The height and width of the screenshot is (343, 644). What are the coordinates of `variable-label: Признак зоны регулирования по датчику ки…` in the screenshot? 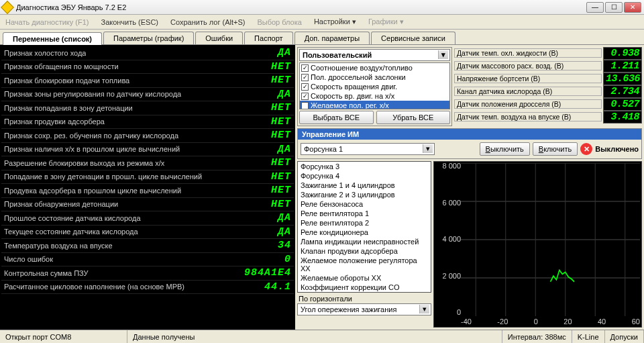 It's located at (93, 94).